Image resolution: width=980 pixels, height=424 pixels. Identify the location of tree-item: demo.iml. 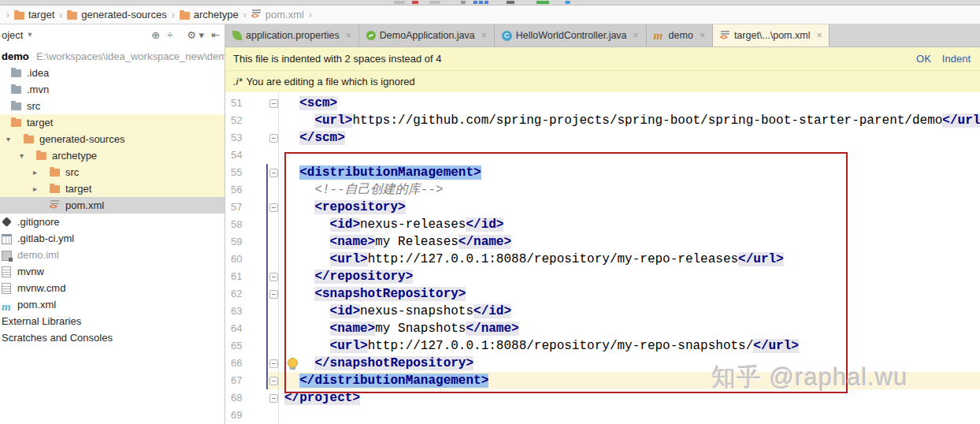
(112, 255).